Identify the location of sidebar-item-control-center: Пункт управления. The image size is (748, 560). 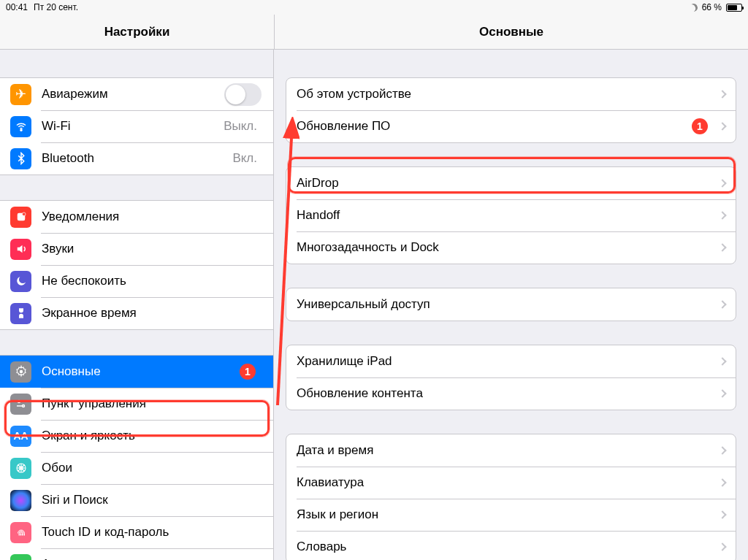
(137, 404).